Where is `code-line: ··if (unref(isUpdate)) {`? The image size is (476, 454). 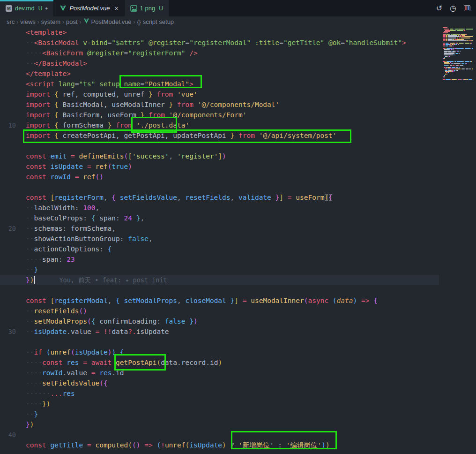
code-line: ··if (unref(isUpdate)) { is located at coordinates (232, 352).